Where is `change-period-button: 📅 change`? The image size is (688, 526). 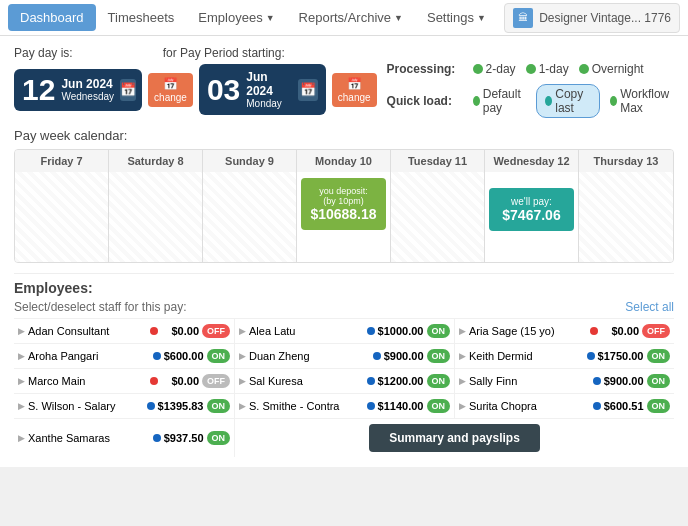 change-period-button: 📅 change is located at coordinates (354, 90).